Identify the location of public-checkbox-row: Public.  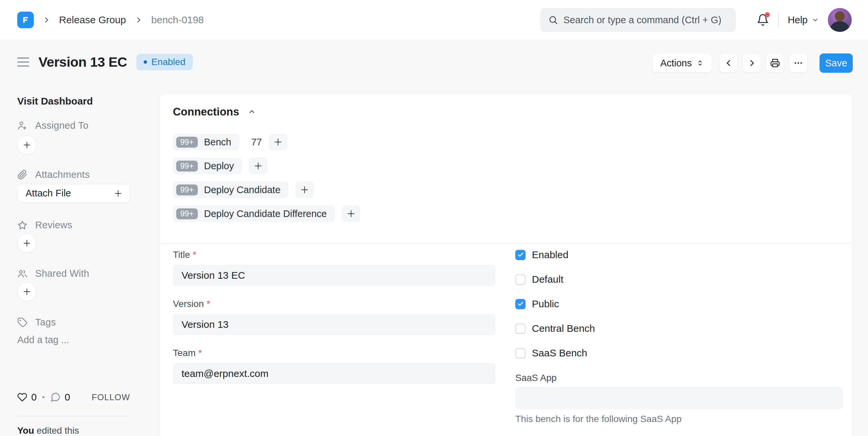
(679, 304).